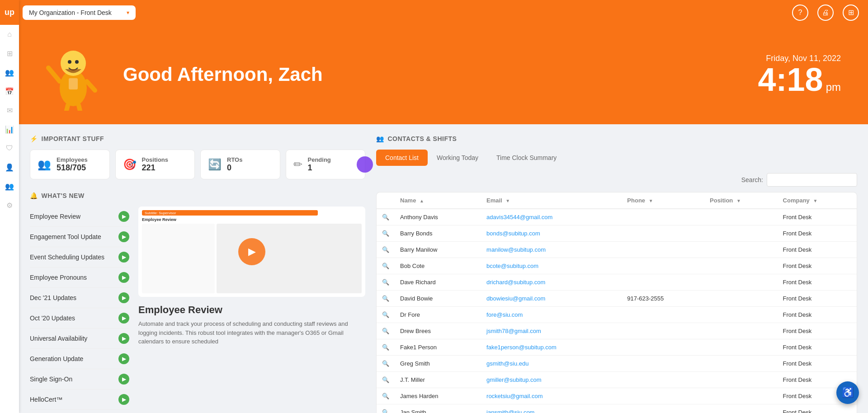 The image size is (868, 413). Describe the element at coordinates (617, 347) in the screenshot. I see `table-row: 🔍 Fake1 Person fake1person@subitup.com F…` at that location.